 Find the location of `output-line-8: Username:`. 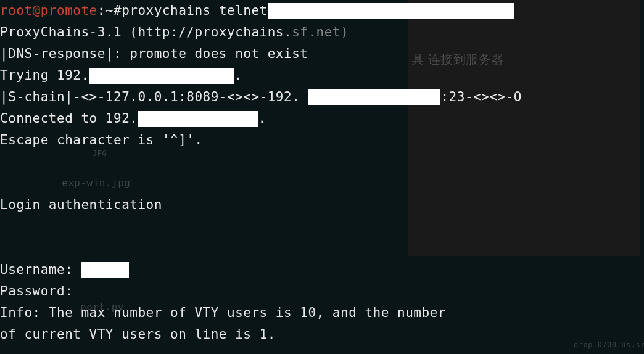

output-line-8: Username: is located at coordinates (322, 270).